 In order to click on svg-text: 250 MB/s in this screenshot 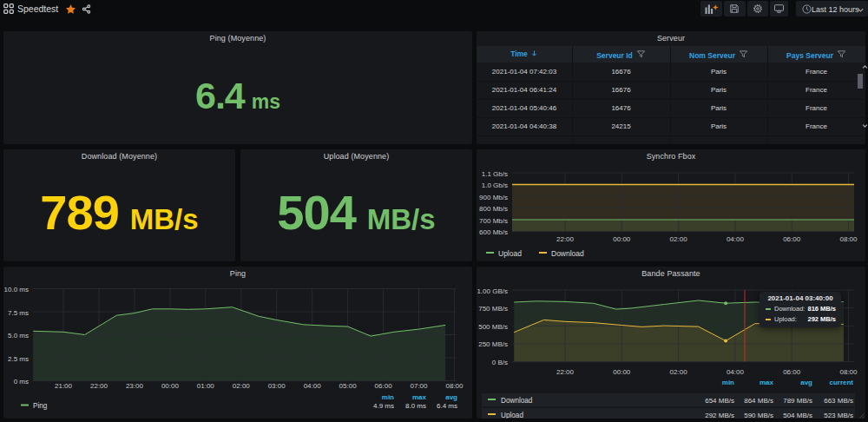, I will do `click(493, 344)`.